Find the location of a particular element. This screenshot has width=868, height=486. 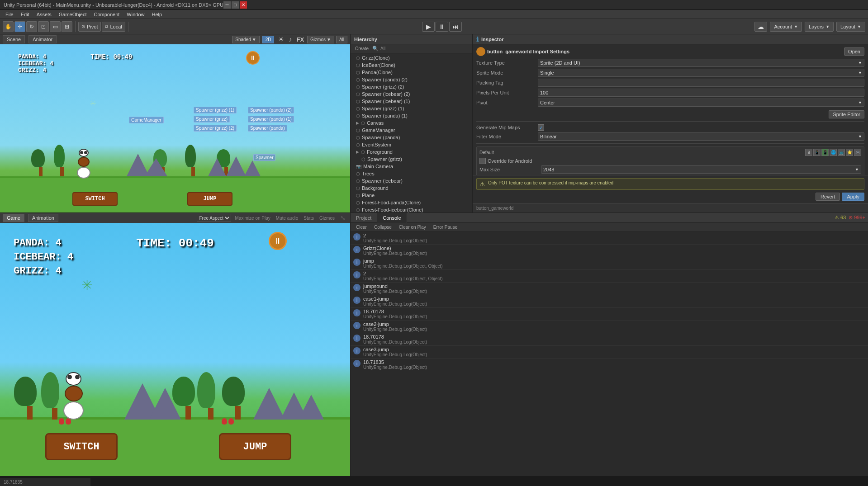

aspect-ratio-select: Free Aspect is located at coordinates (214, 218).